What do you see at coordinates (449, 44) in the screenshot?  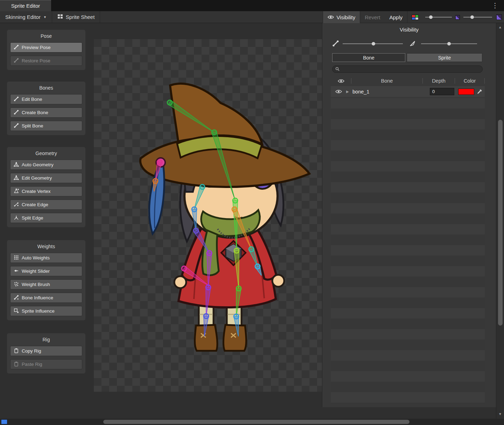 I see `mesh-opacity-slider` at bounding box center [449, 44].